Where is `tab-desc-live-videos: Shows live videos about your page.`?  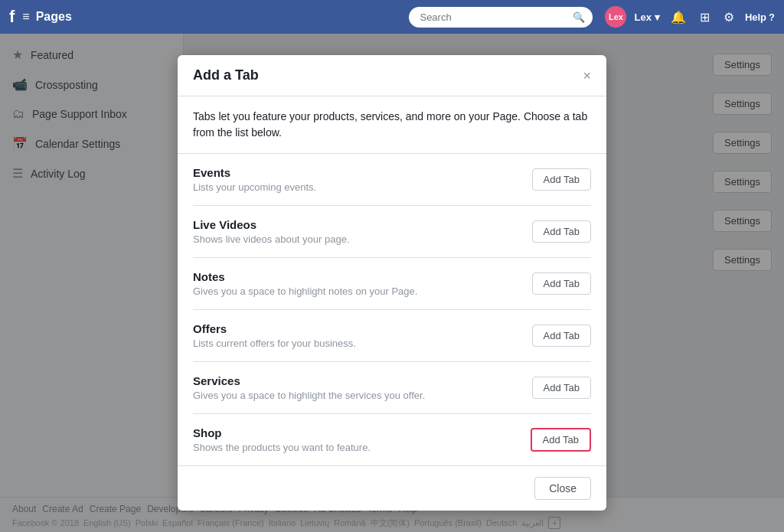 tab-desc-live-videos: Shows live videos about your page. is located at coordinates (363, 239).